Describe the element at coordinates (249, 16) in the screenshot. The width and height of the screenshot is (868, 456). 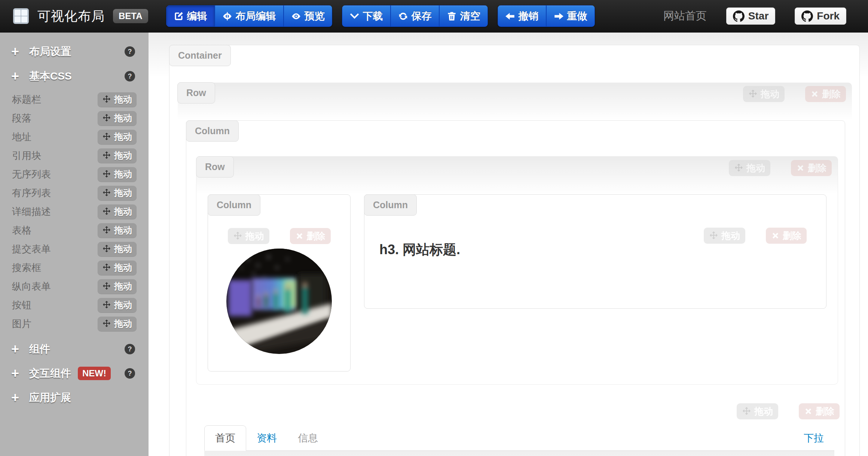
I see `mode-button-group: 编辑 布局编辑 预览` at that location.